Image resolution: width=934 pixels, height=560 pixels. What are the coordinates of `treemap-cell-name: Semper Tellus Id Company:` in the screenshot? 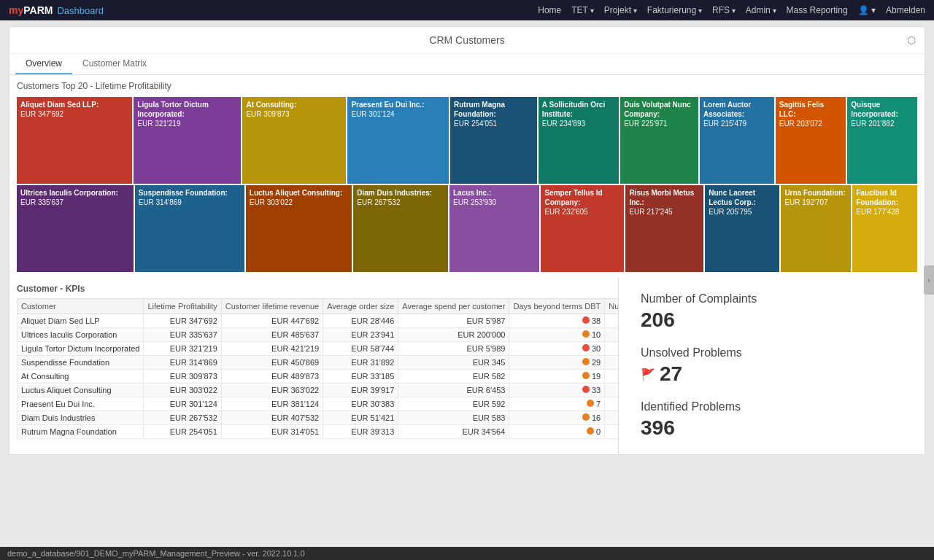 It's located at (582, 198).